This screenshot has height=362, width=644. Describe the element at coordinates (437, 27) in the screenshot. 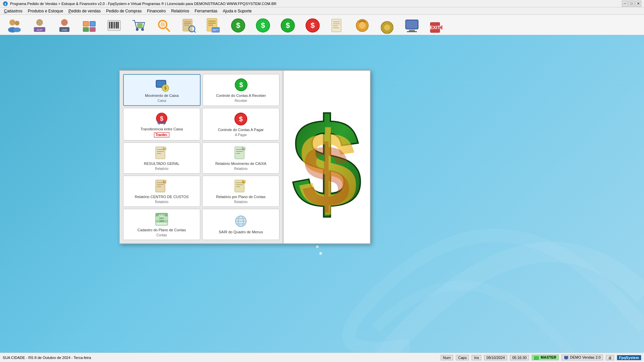

I see `exit-icon: EXIT` at that location.